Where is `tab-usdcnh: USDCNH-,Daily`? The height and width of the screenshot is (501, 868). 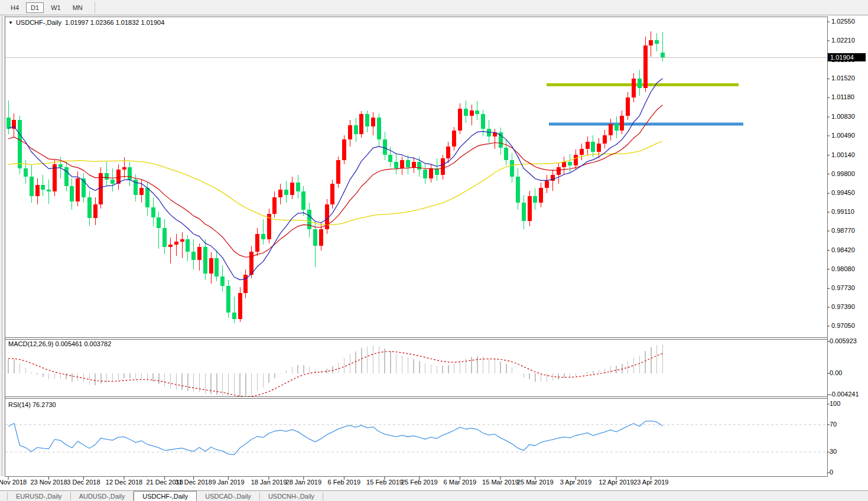
tab-usdcnh: USDCNH-,Daily is located at coordinates (292, 496).